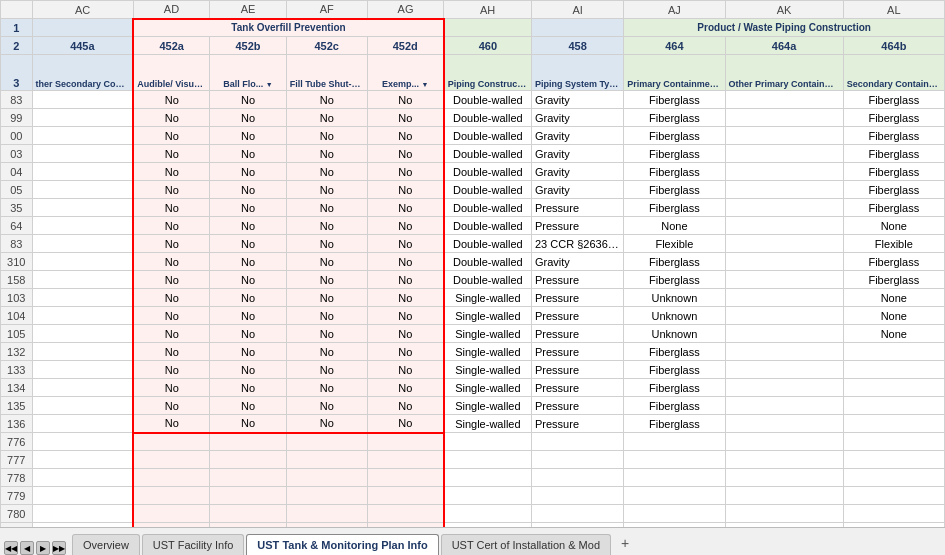 Image resolution: width=945 pixels, height=555 pixels. What do you see at coordinates (473, 172) in the screenshot?
I see `table-row: 04NoNoNoNoDouble-walledGravityFiberglass…` at bounding box center [473, 172].